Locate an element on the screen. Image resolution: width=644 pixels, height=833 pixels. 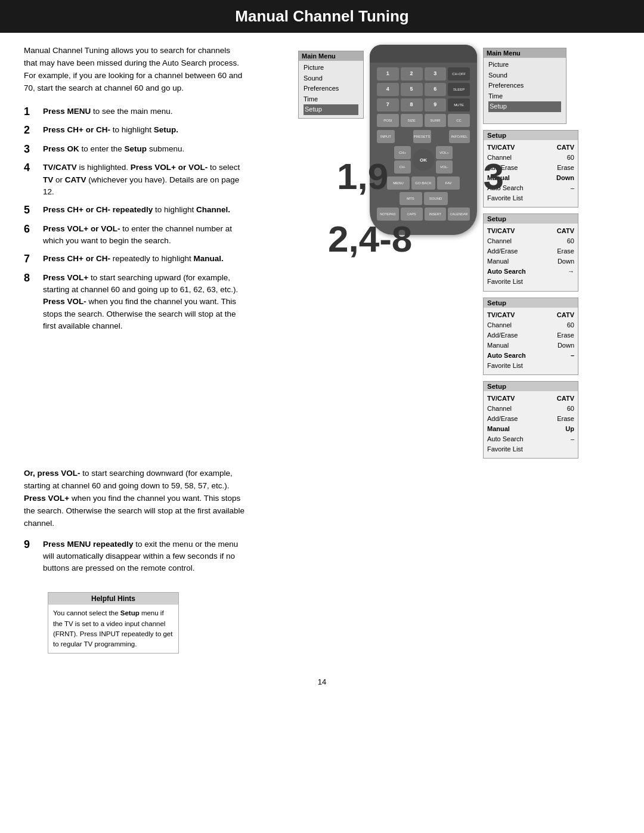
btn-6: 6 is located at coordinates (435, 89).